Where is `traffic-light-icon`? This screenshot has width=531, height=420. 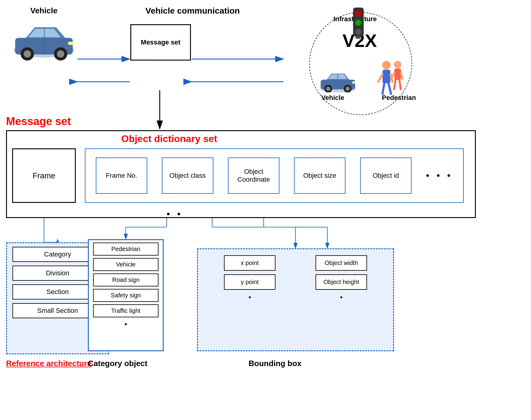 traffic-light-icon is located at coordinates (358, 23).